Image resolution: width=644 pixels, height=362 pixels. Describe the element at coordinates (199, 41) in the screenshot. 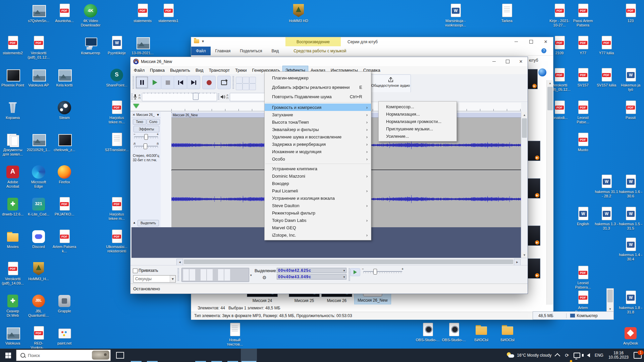

I see `quick-access-toolbar: ▾` at that location.